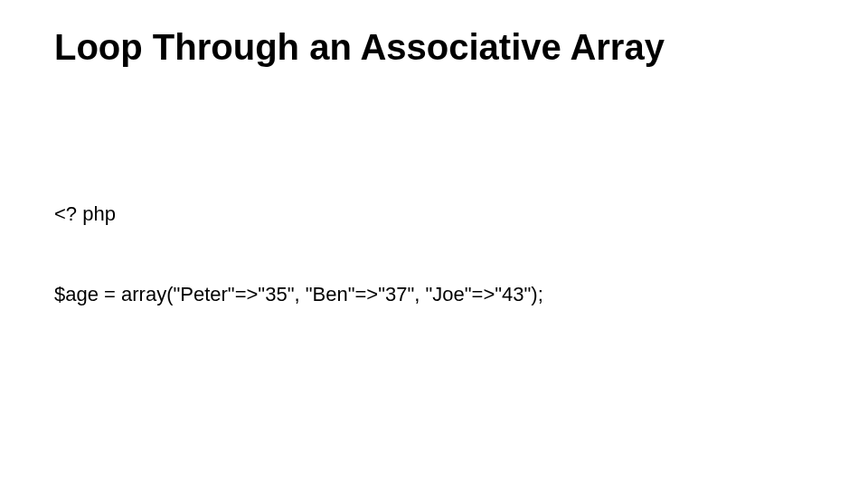 Image resolution: width=868 pixels, height=488 pixels. What do you see at coordinates (434, 295) in the screenshot?
I see `code-line: $age = array("Peter"=>"35", "Ben"=>"37",…` at bounding box center [434, 295].